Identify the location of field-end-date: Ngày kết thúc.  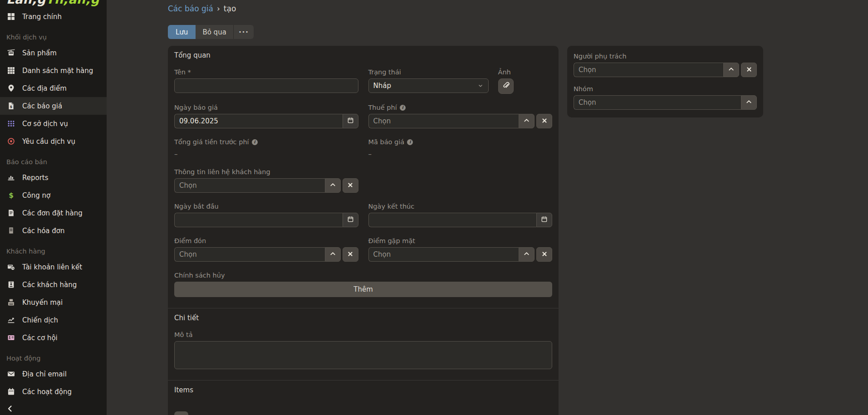
(461, 215).